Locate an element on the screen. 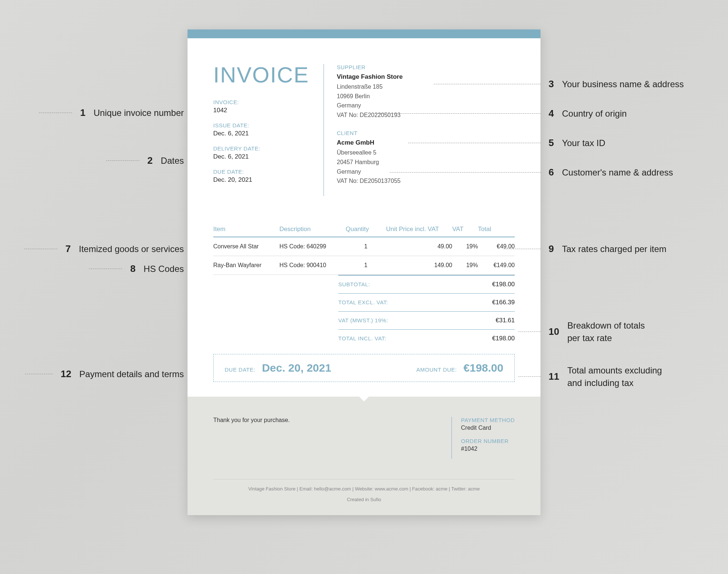  due-date-box-label: DUE DATE: is located at coordinates (240, 369).